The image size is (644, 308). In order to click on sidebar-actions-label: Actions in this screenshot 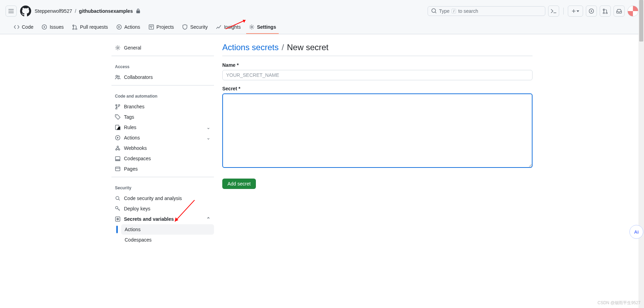, I will do `click(132, 138)`.